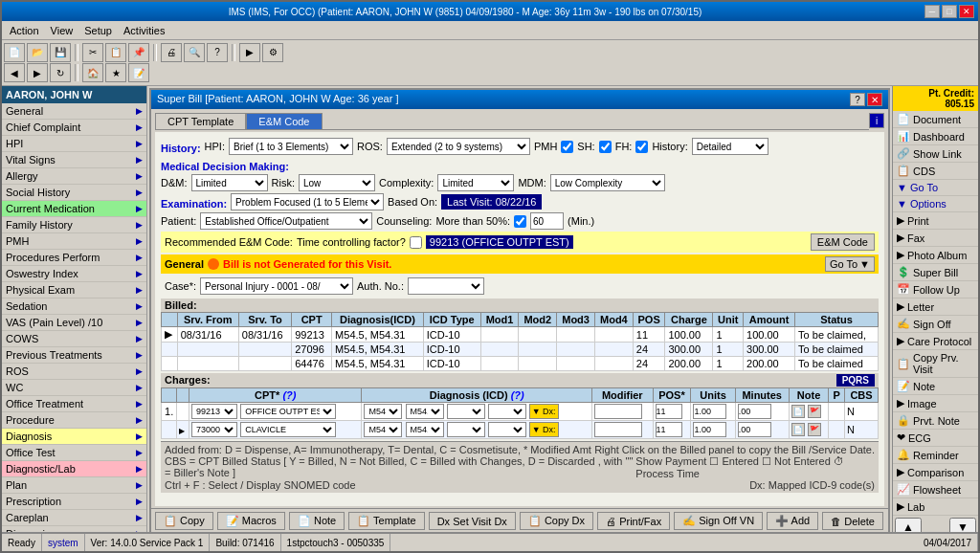 The height and width of the screenshot is (553, 980). What do you see at coordinates (62, 31) in the screenshot?
I see `menu-view: View` at bounding box center [62, 31].